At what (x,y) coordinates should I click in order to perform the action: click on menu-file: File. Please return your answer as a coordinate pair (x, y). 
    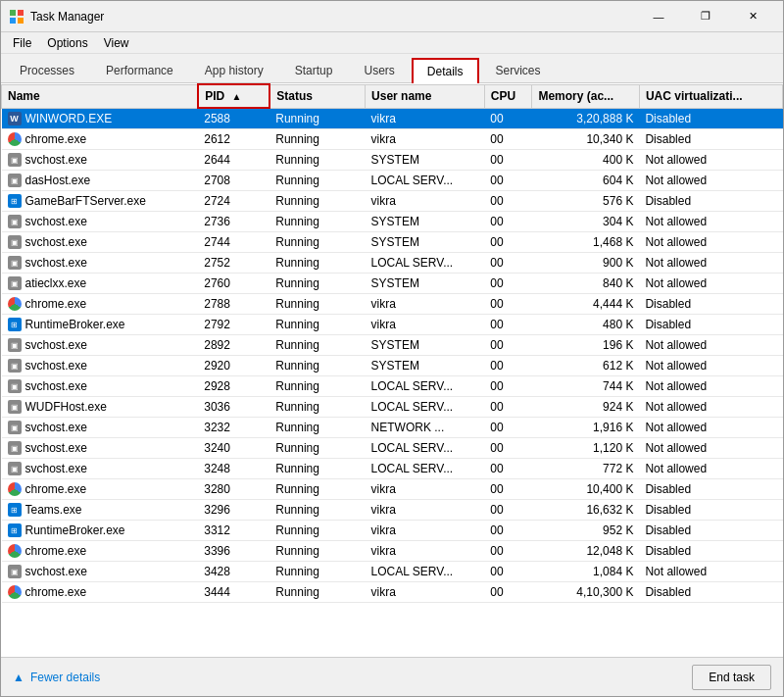
    Looking at the image, I should click on (22, 43).